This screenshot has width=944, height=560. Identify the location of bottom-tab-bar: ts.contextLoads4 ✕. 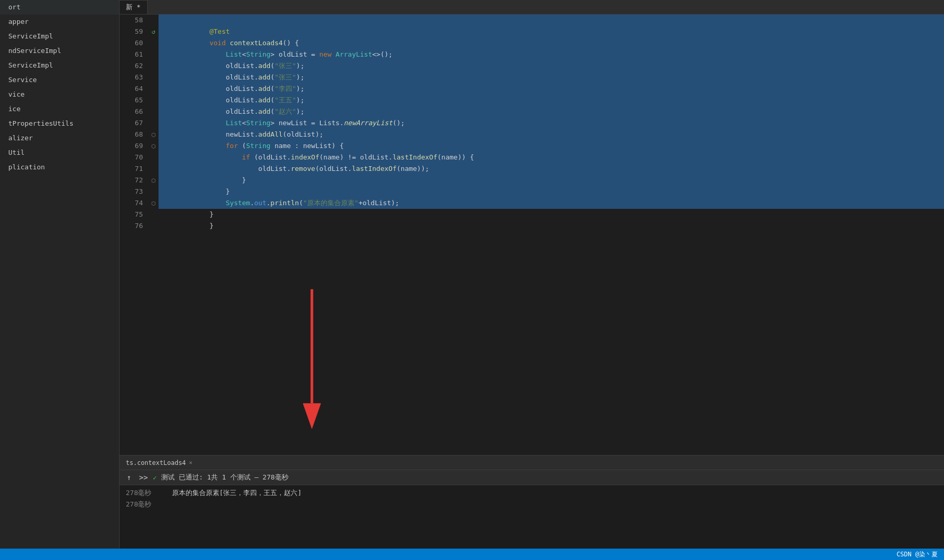
(532, 463).